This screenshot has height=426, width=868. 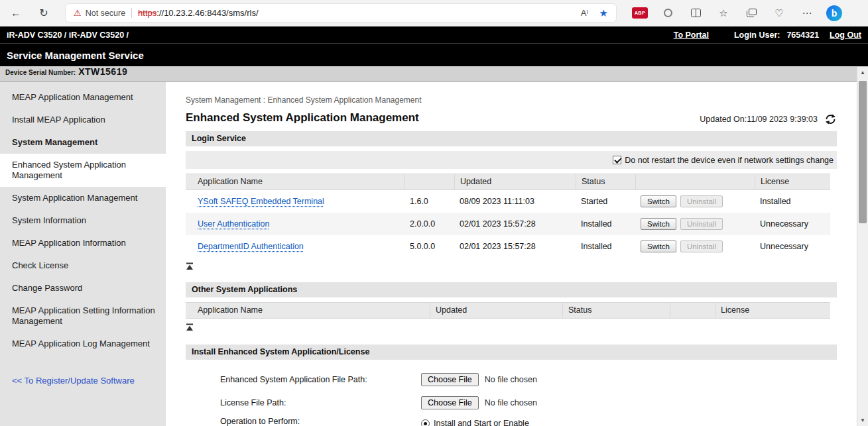 What do you see at coordinates (640, 13) in the screenshot?
I see `adblock-button: ABP` at bounding box center [640, 13].